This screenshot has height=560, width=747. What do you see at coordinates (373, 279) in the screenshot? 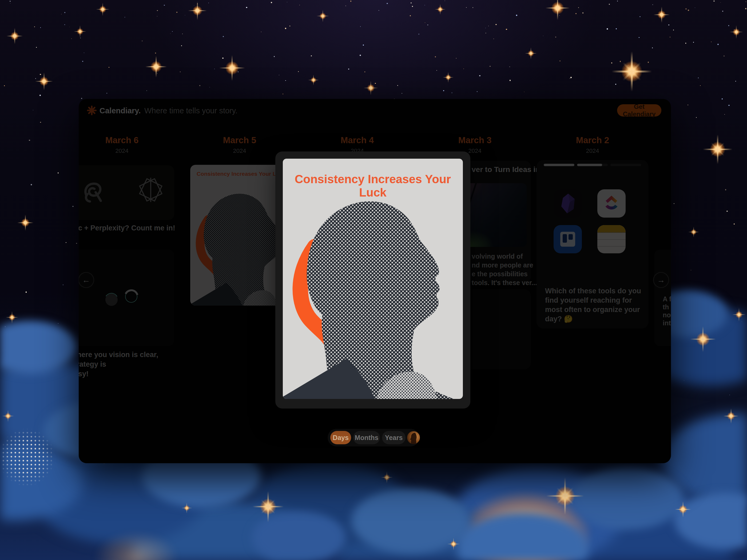
I see `consistency-poster: Consistency Increases Your Luck` at bounding box center [373, 279].